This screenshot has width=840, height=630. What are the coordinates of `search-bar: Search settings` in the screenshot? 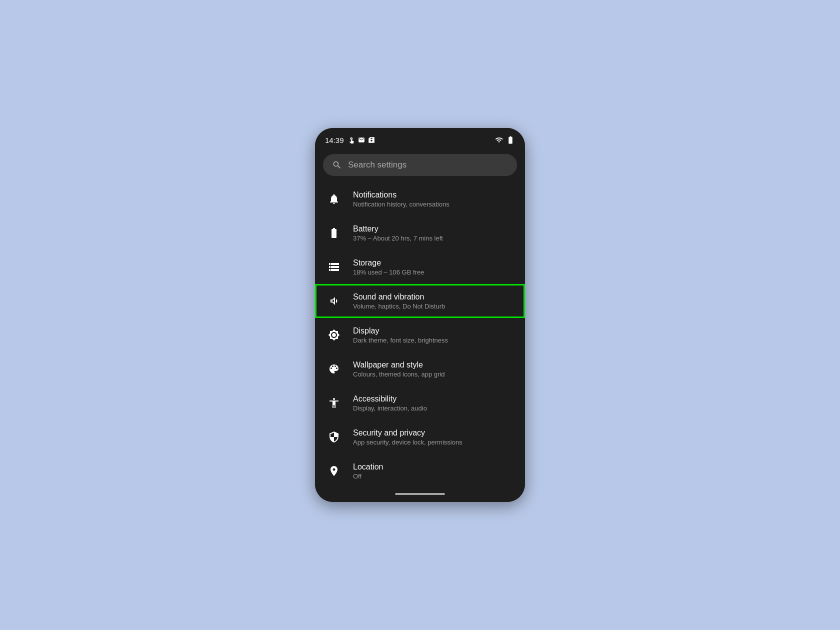 It's located at (420, 165).